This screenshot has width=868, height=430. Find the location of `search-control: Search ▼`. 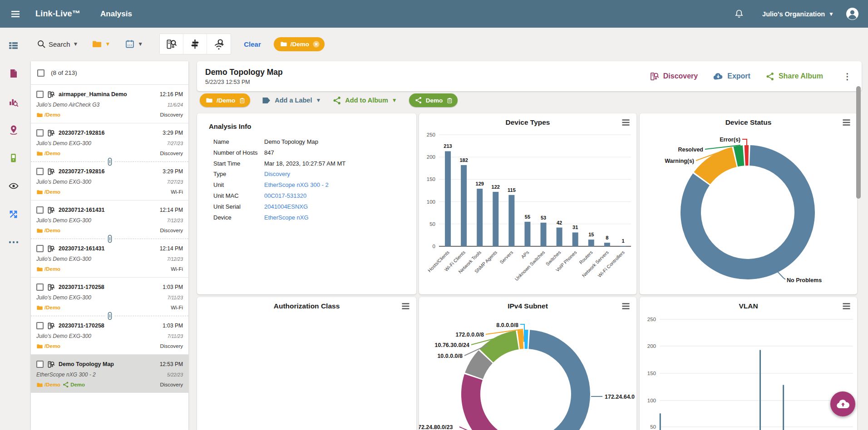

search-control: Search ▼ is located at coordinates (57, 44).